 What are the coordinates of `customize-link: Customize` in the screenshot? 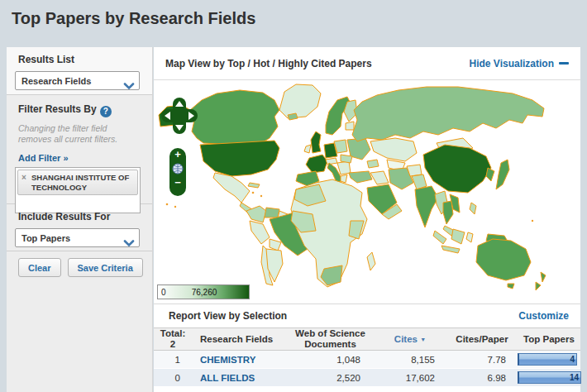 It's located at (544, 316).